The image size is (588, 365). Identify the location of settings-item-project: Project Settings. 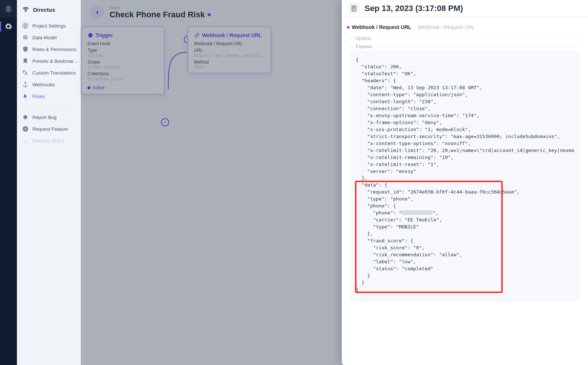
(49, 26).